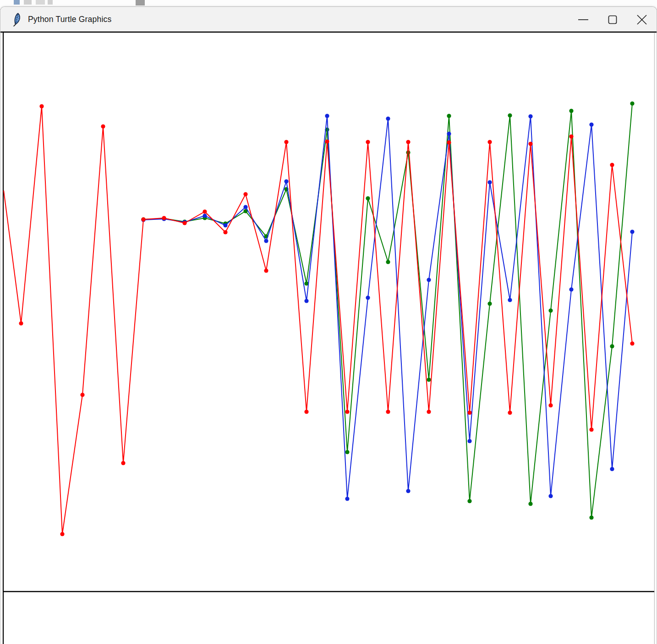 This screenshot has height=644, width=657. What do you see at coordinates (642, 19) in the screenshot?
I see `close-button` at bounding box center [642, 19].